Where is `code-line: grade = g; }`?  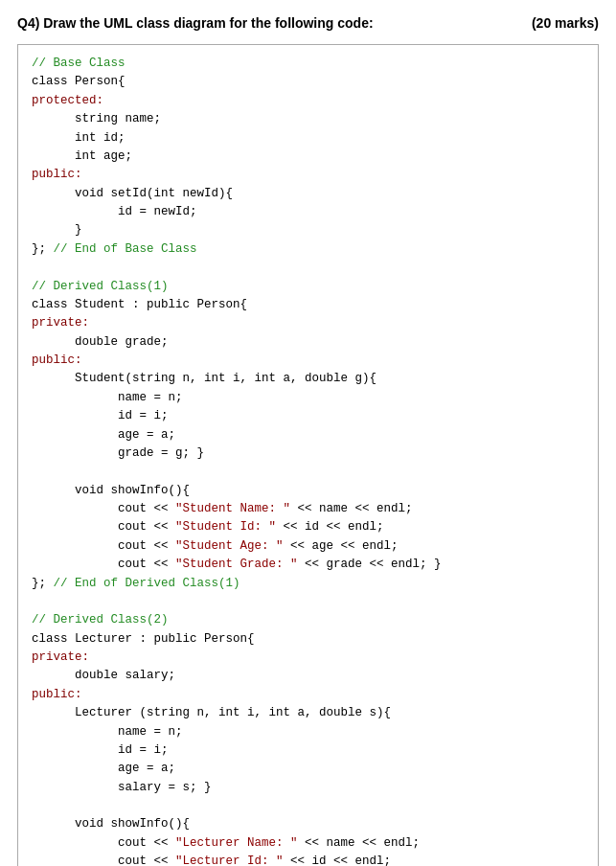
code-line: grade = g; } is located at coordinates (308, 454).